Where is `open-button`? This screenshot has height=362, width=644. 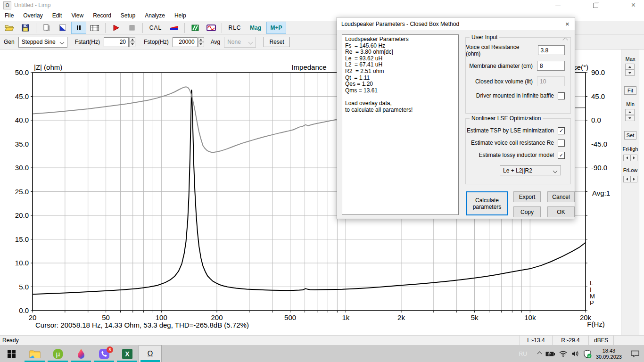
open-button is located at coordinates (9, 28).